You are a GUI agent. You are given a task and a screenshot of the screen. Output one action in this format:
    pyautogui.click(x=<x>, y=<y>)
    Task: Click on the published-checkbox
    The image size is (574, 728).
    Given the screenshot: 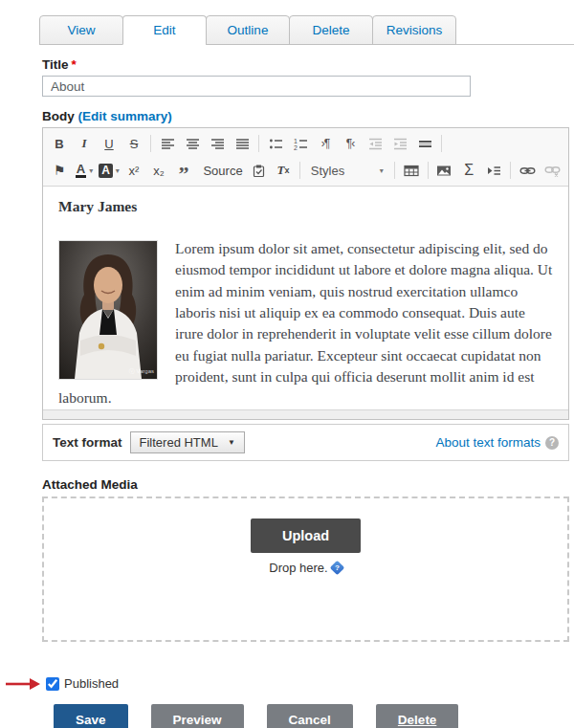 What is the action you would take?
    pyautogui.click(x=53, y=684)
    